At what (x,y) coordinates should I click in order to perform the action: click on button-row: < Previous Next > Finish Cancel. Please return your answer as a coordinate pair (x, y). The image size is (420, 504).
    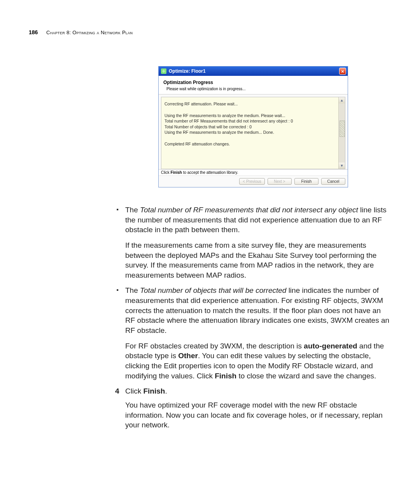
    Looking at the image, I should click on (253, 181).